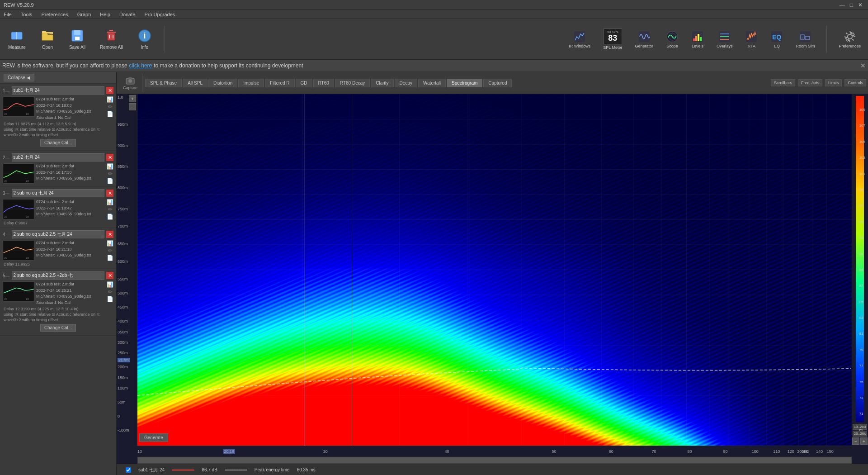 This screenshot has height=475, width=868. Describe the element at coordinates (154, 438) in the screenshot. I see `generate-button: Generate` at that location.